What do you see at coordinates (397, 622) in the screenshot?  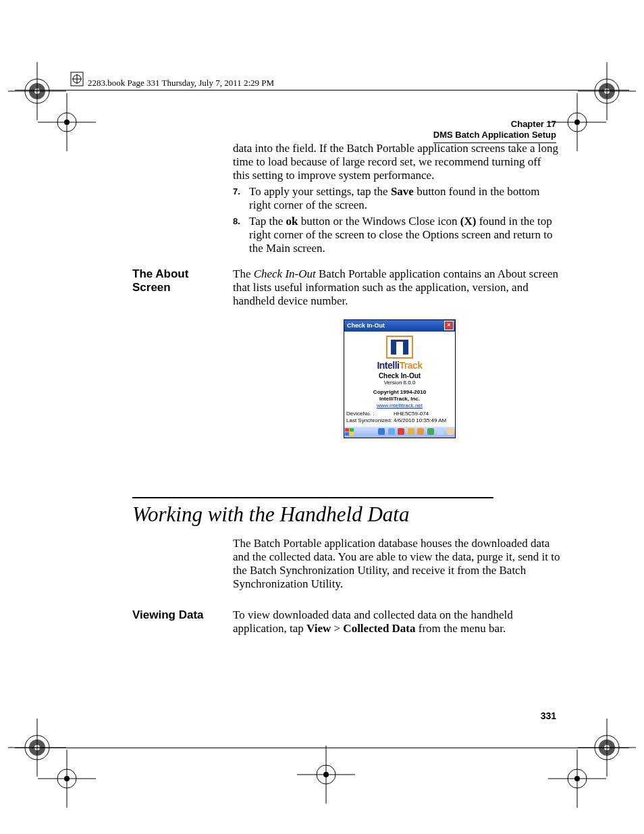 I see `viewing-paragraph: To view downloaded data and collected da…` at bounding box center [397, 622].